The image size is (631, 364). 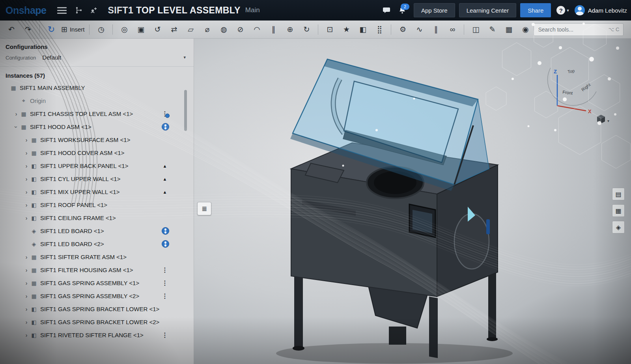 What do you see at coordinates (94, 10) in the screenshot?
I see `follow-mode-icon` at bounding box center [94, 10].